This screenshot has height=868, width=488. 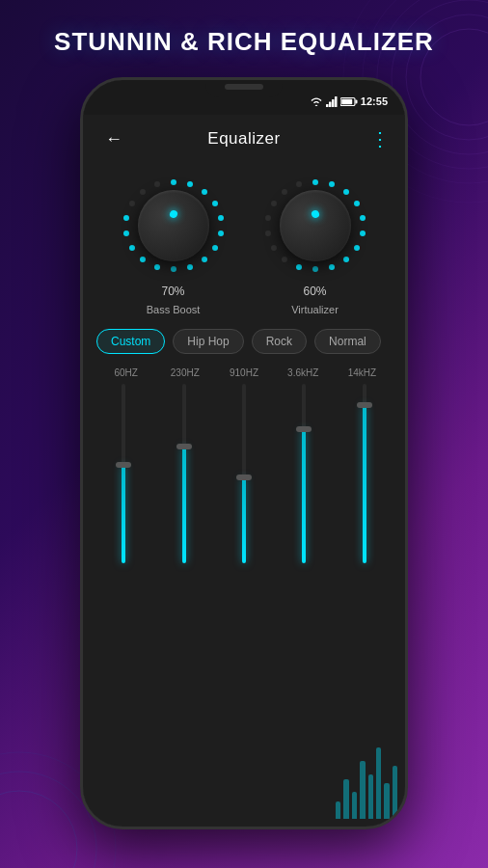 I want to click on freq-label-60hz: 60HZ, so click(x=125, y=372).